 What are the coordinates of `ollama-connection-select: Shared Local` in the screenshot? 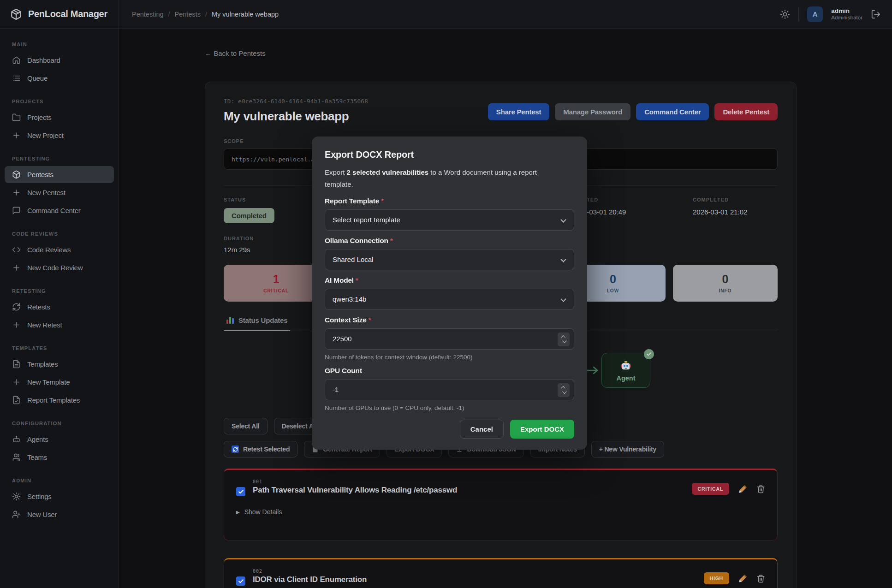 It's located at (449, 260).